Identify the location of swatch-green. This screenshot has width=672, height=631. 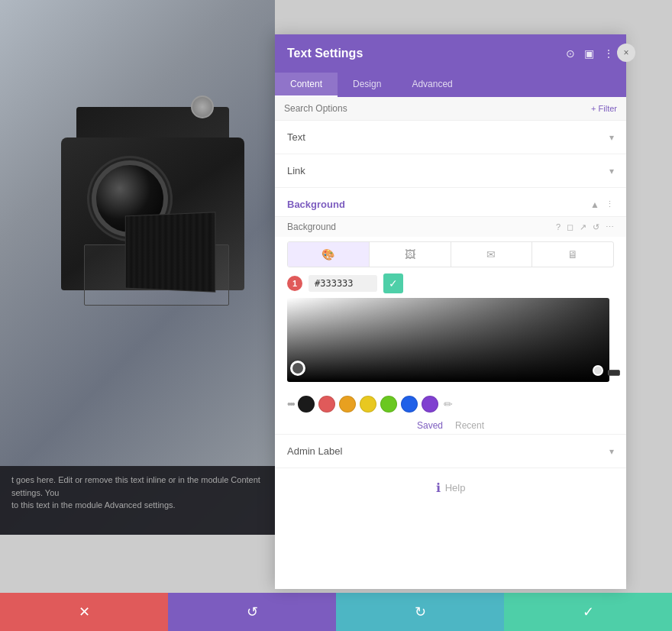
(389, 404).